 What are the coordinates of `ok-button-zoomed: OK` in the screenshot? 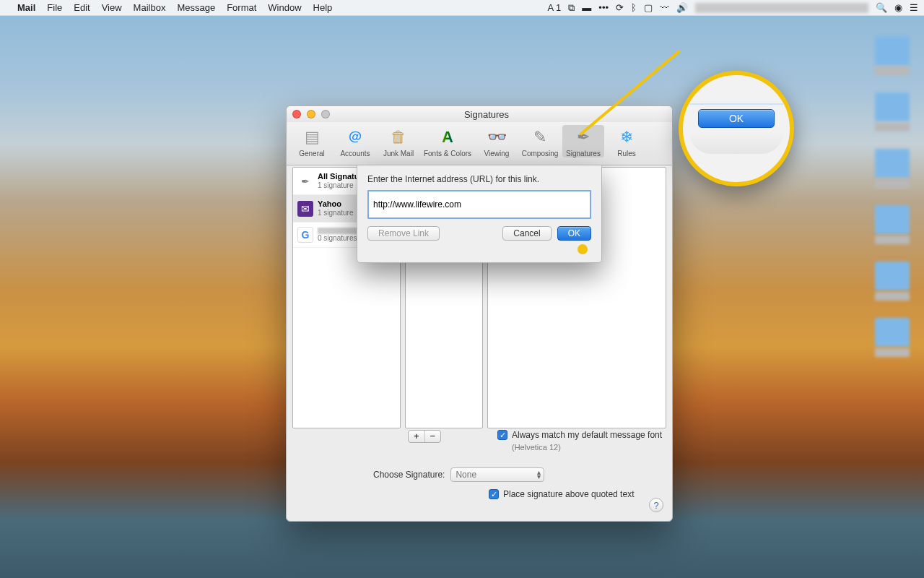 It's located at (736, 118).